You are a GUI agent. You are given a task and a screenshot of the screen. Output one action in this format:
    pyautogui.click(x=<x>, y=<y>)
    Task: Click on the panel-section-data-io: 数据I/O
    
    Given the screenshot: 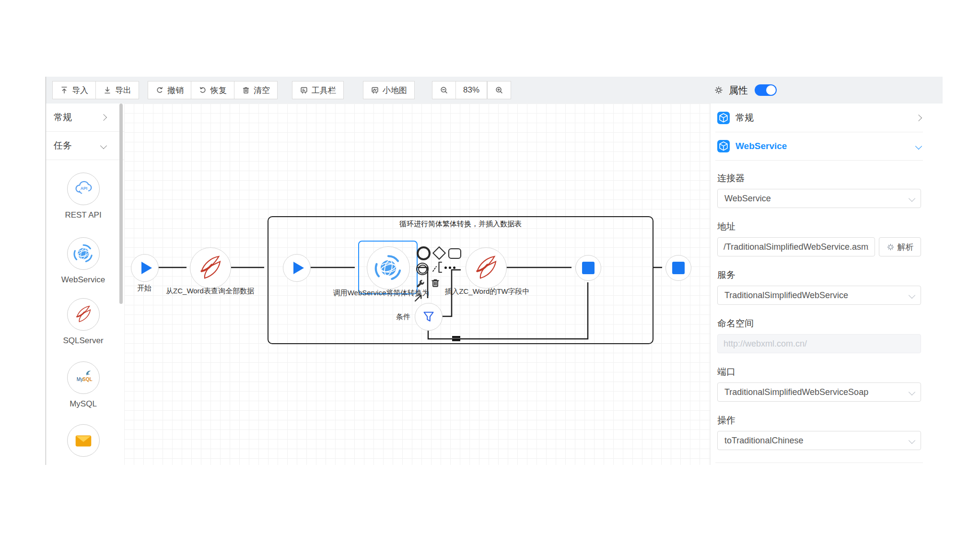 What is the action you would take?
    pyautogui.click(x=819, y=464)
    